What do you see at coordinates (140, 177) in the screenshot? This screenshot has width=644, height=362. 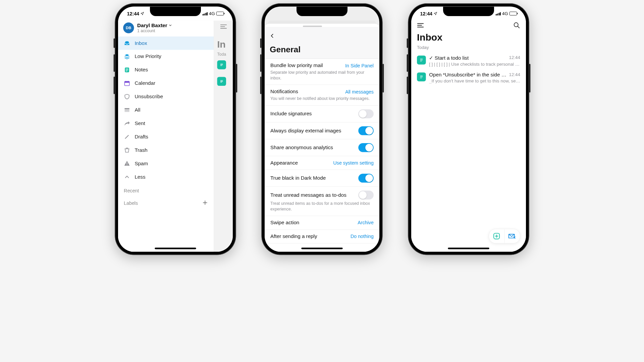 I see `sidebar-item-label: Less` at bounding box center [140, 177].